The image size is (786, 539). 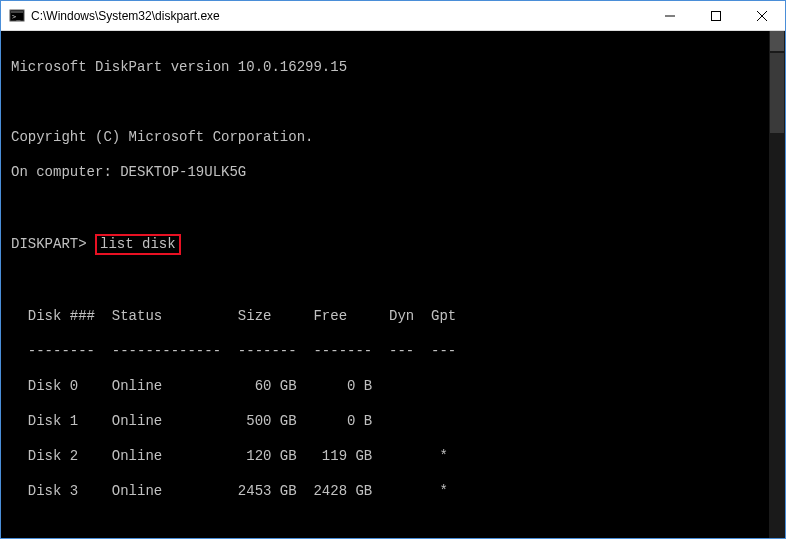 I want to click on disk-row: Disk 3 Online 2453 GB 2428 GB *, so click(x=398, y=492).